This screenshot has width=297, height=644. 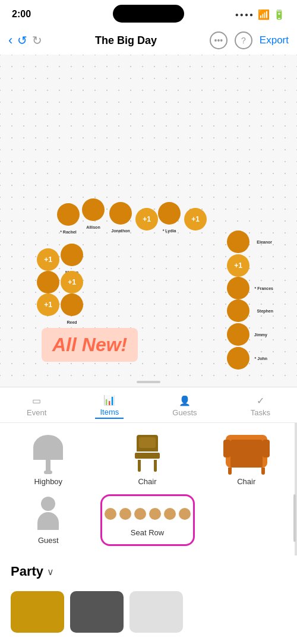 I want to click on avatar-plus1c: +1, so click(x=48, y=260).